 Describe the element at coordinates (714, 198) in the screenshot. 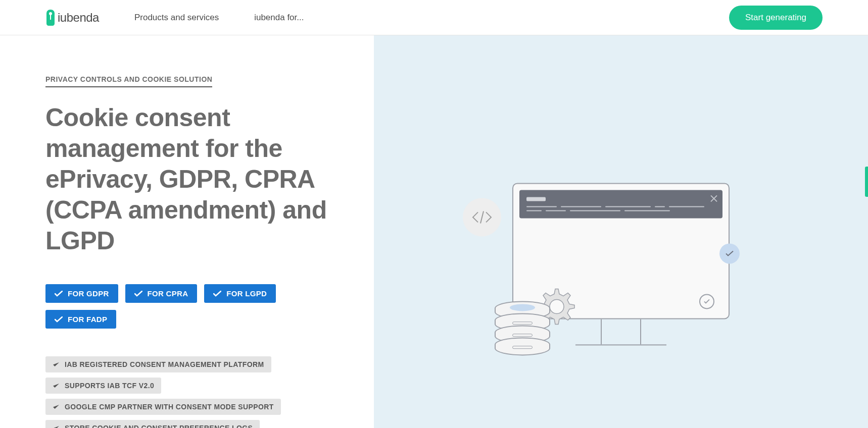

I see `close-icon` at that location.